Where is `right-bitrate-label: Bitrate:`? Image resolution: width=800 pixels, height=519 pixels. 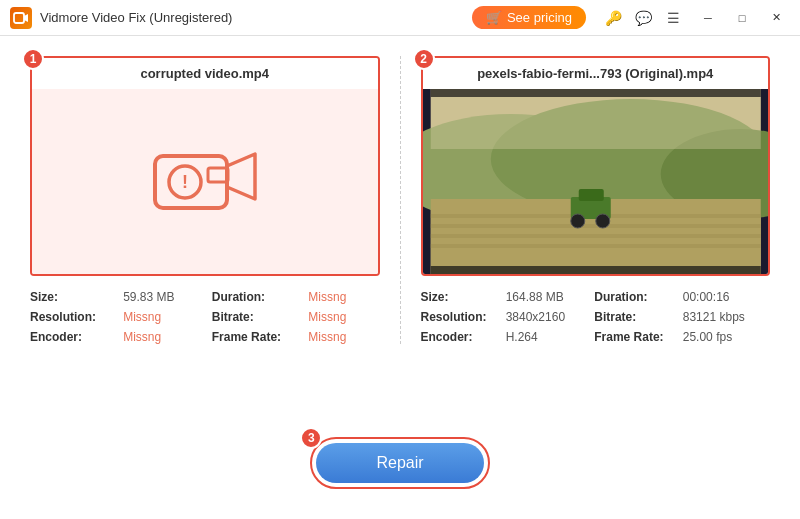 right-bitrate-label: Bitrate: is located at coordinates (636, 317).